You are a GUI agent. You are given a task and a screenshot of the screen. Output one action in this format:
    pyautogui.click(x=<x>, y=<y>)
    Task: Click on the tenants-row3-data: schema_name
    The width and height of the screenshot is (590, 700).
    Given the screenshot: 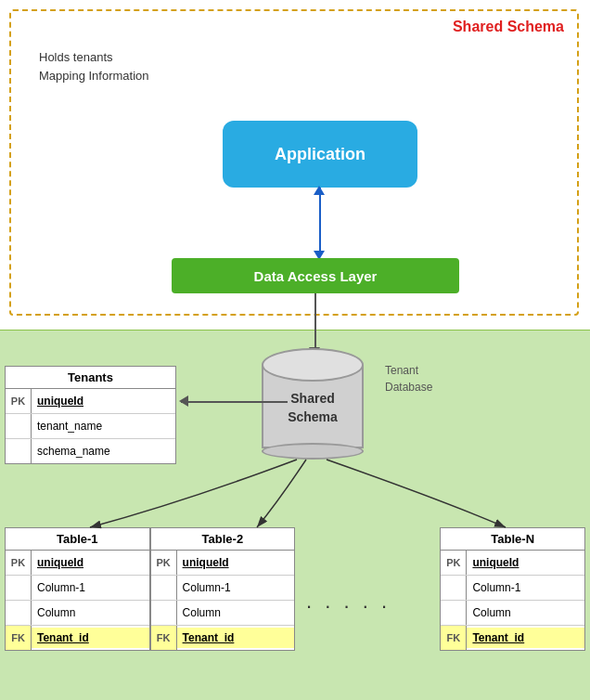 What is the action you would take?
    pyautogui.click(x=104, y=451)
    